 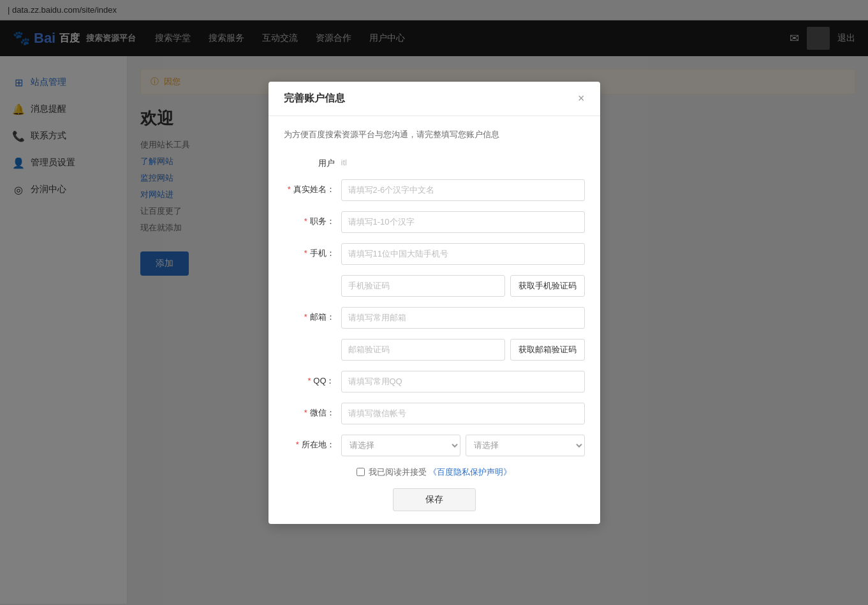 I want to click on phone-verify-input, so click(x=423, y=286).